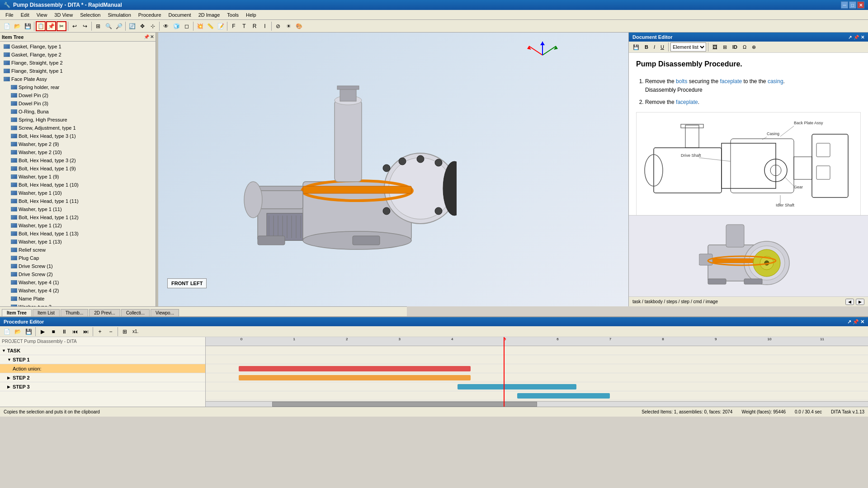  Describe the element at coordinates (278, 26) in the screenshot. I see `section-button: ⊘` at that location.